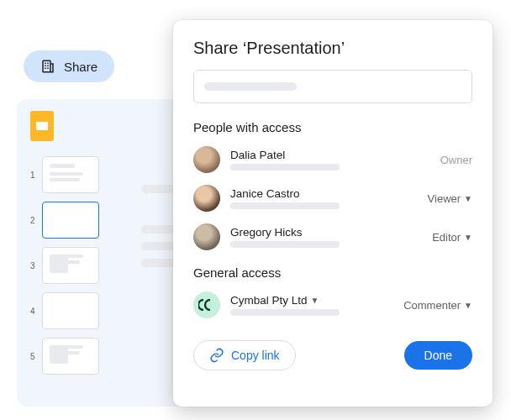  Describe the element at coordinates (333, 162) in the screenshot. I see `person-row: Dalia Patel Owner` at that location.